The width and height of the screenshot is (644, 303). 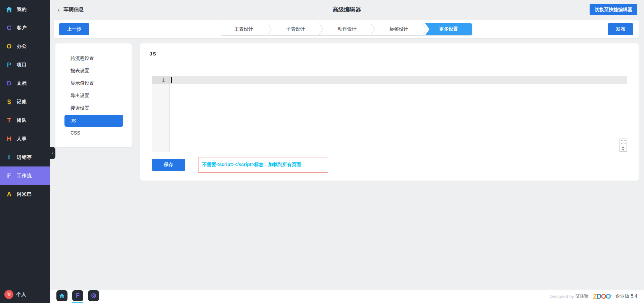 I want to click on letter-p-icon: P, so click(x=9, y=65).